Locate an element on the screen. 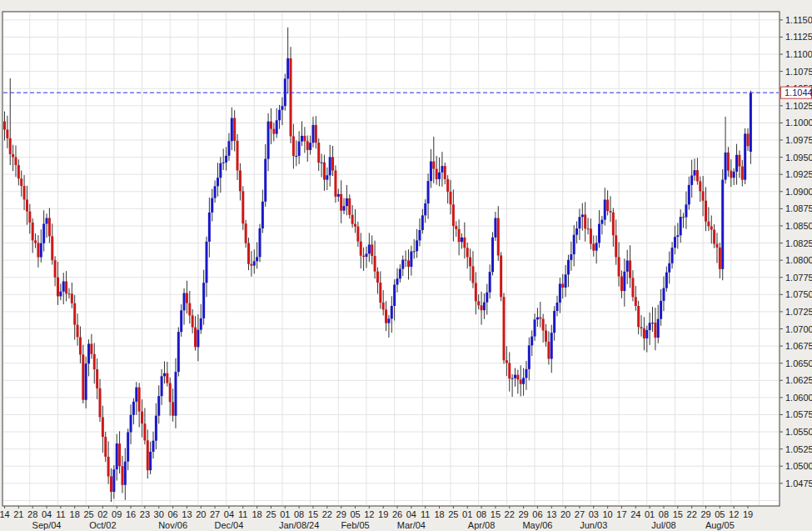  time-axis-week-label: 29 is located at coordinates (523, 514).